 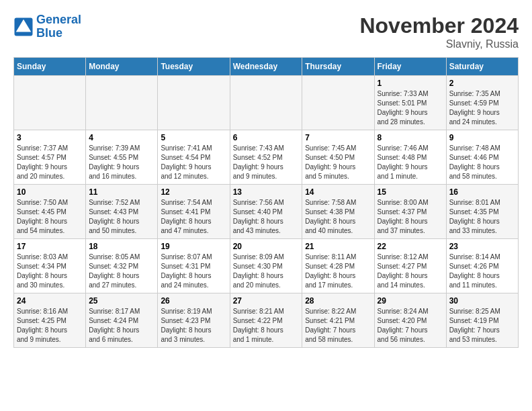 I want to click on calendar-cell: 2Sunrise: 7:35 AM Sunset: 4:59 PM Daylig…, so click(x=482, y=103).